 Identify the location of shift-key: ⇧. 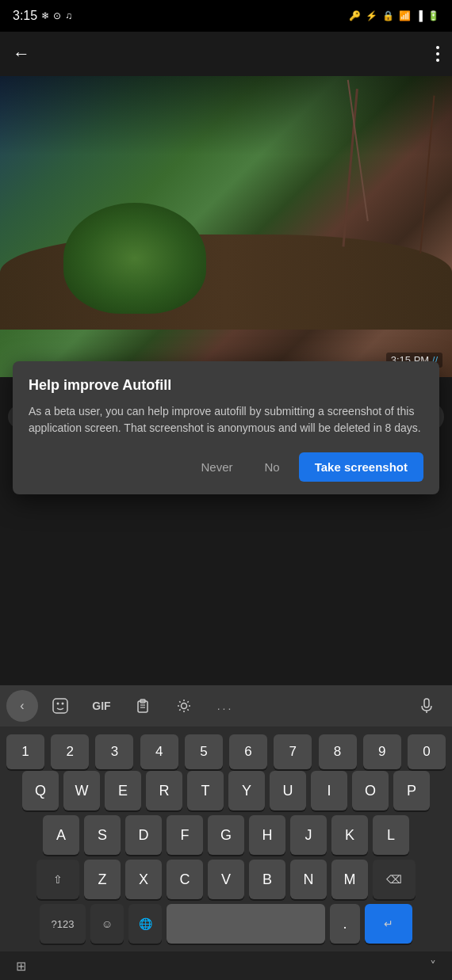
(58, 879).